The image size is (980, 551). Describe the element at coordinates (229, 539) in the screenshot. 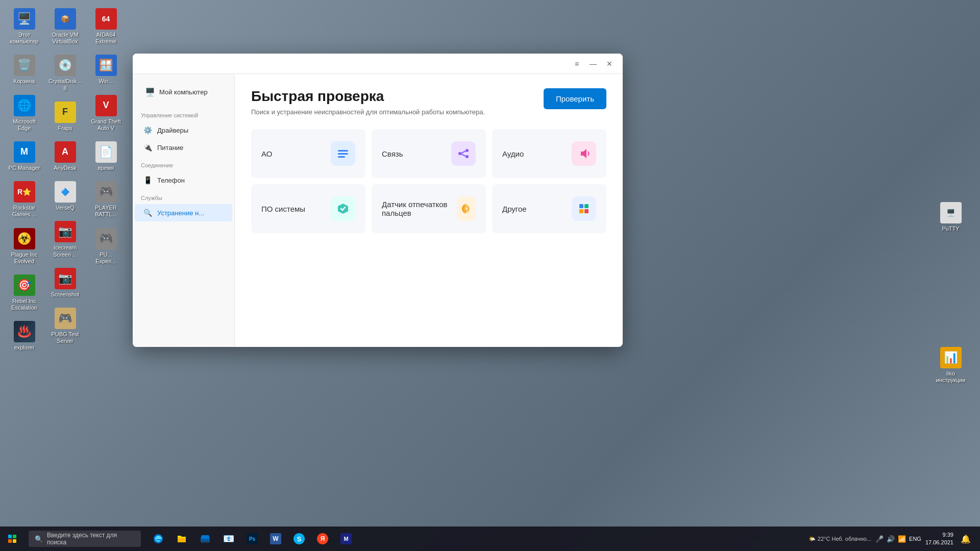

I see `taskbar-outlook: 📧` at that location.